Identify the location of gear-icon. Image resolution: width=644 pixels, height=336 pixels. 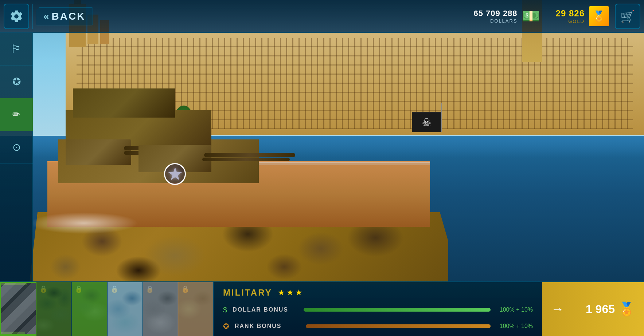
(16, 16).